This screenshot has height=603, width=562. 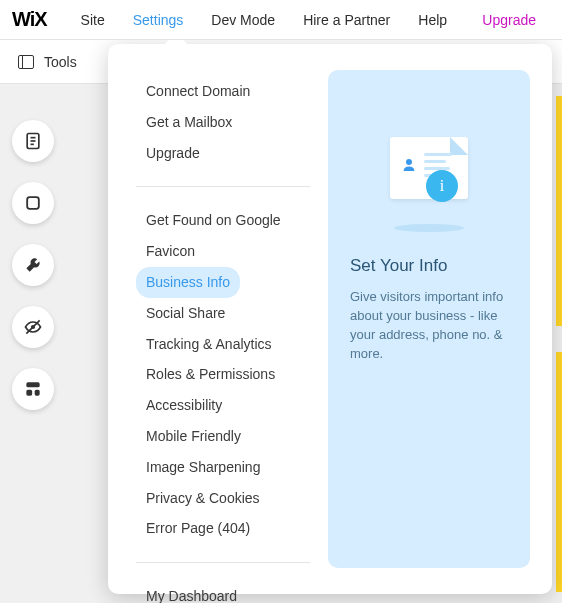 What do you see at coordinates (33, 389) in the screenshot?
I see `rail-layout-button` at bounding box center [33, 389].